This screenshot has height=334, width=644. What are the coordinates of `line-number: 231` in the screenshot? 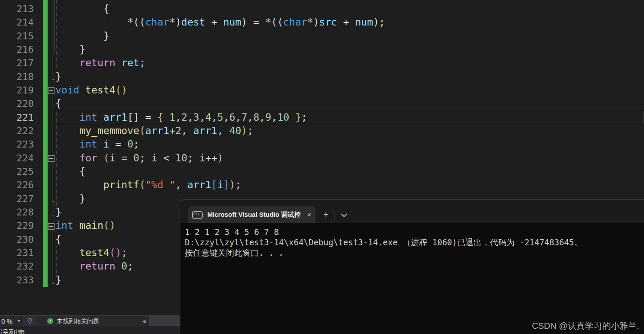 It's located at (17, 253).